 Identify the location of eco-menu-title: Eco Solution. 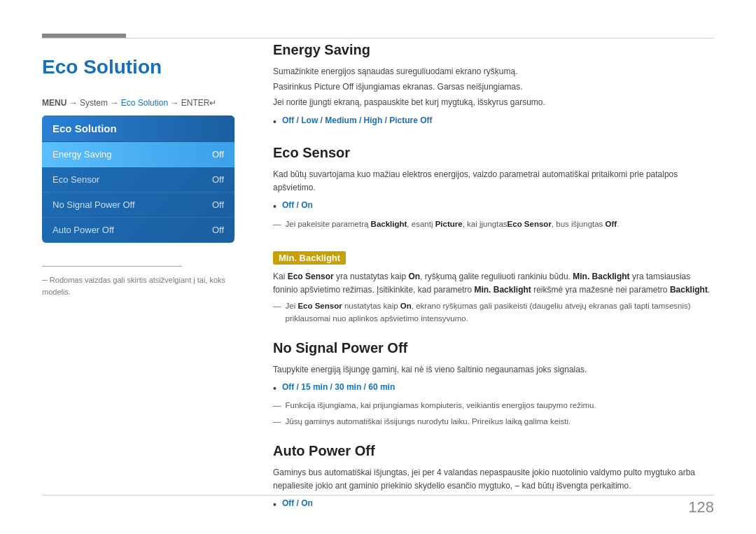
(139, 129).